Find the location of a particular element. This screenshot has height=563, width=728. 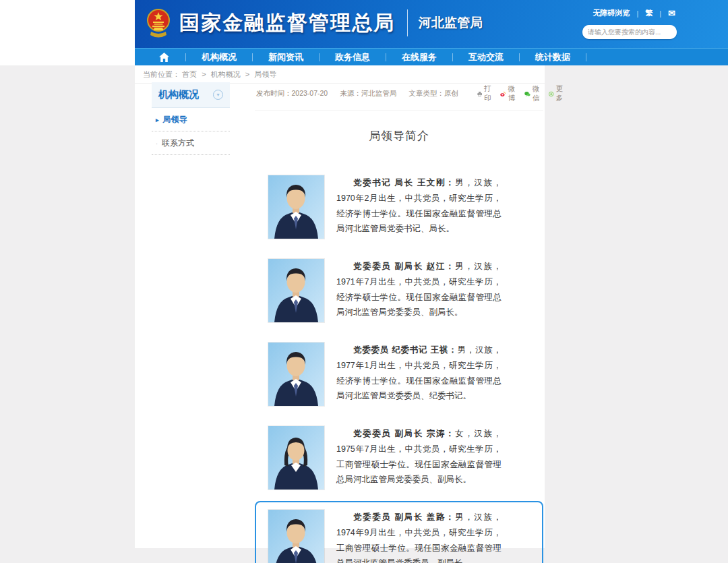

leader-bio: 党委委员 纪委书记 王祺：男，汉族，1977年1月出生，中共党员，研究生学历，经… is located at coordinates (419, 374).